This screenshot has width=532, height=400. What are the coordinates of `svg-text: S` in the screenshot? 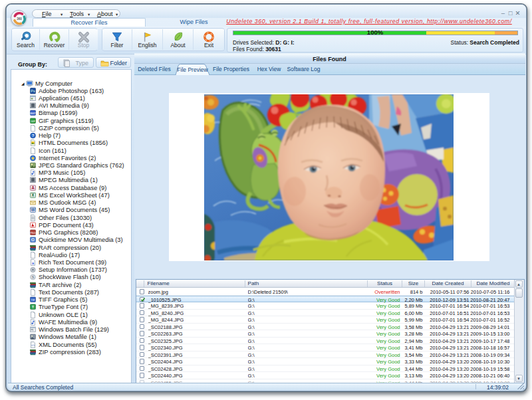 It's located at (33, 277).